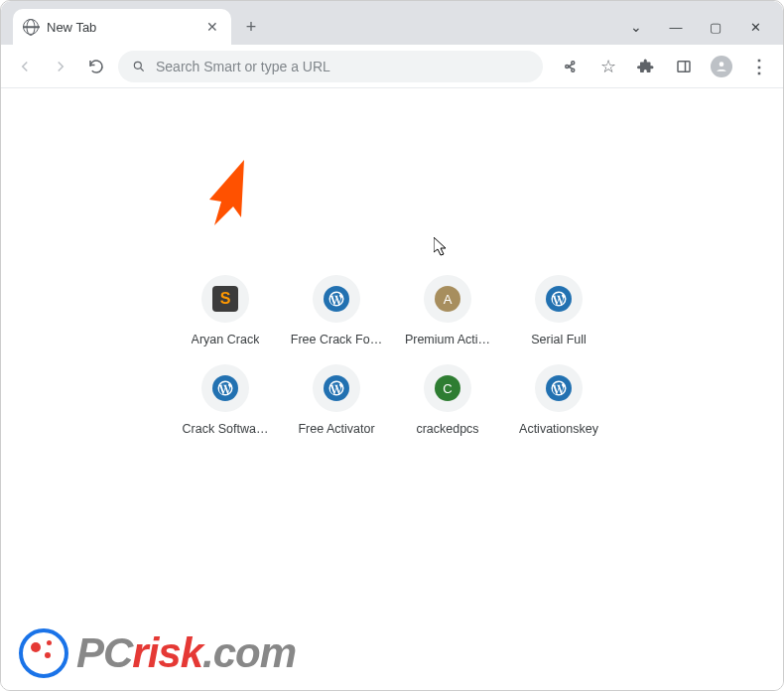 The width and height of the screenshot is (784, 691). I want to click on profile-button, so click(721, 67).